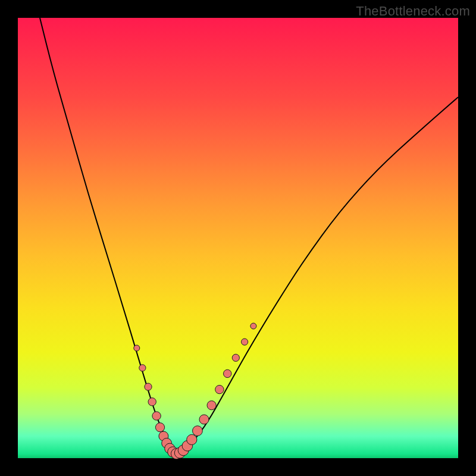 This screenshot has height=476, width=476. What do you see at coordinates (413, 11) in the screenshot?
I see `watermark-text: TheBottleneck.com` at bounding box center [413, 11].